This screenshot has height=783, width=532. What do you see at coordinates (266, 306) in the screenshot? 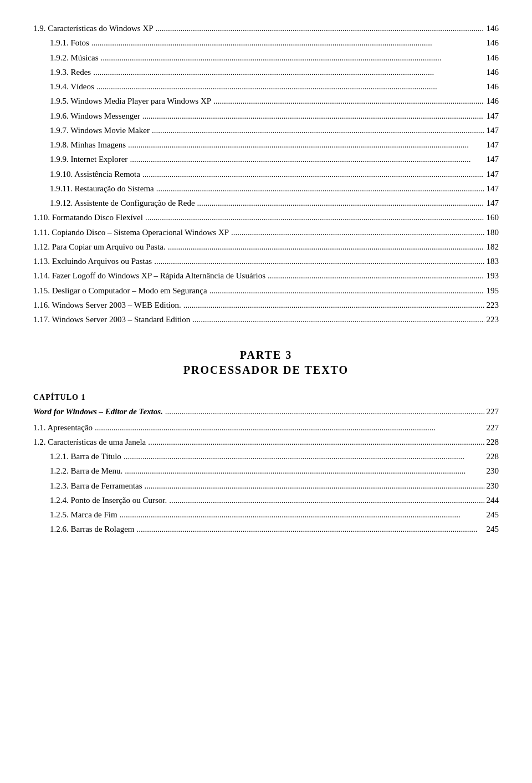
I see `toc-entry-1.16: 1.16. Windows Server 2003 – WEB Edition.…` at bounding box center [266, 306].